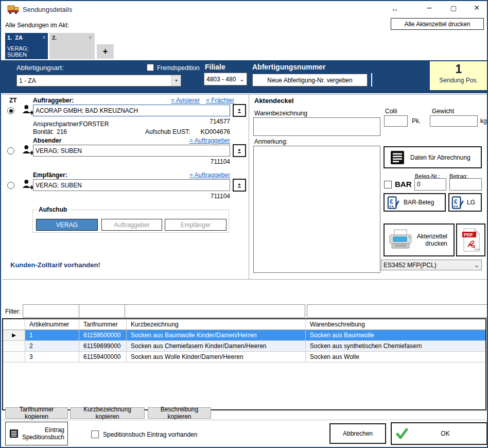 The image size is (488, 448). I want to click on tab-2-close-icon: ×, so click(91, 38).